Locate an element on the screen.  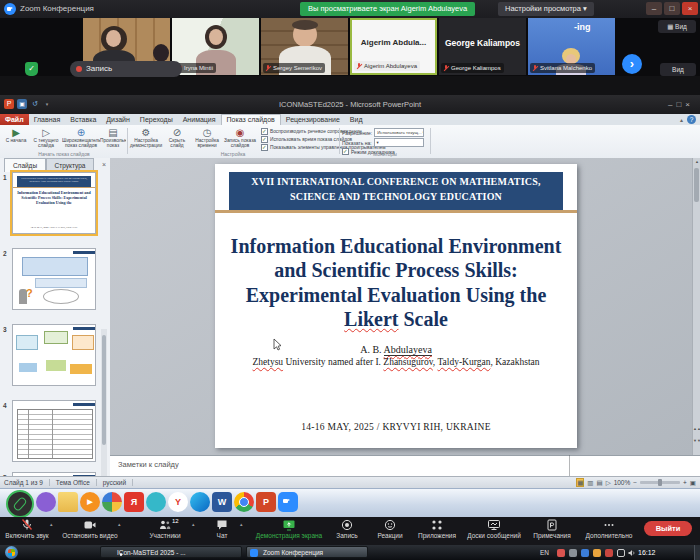
windows-start-button is located at coordinates (12, 552).